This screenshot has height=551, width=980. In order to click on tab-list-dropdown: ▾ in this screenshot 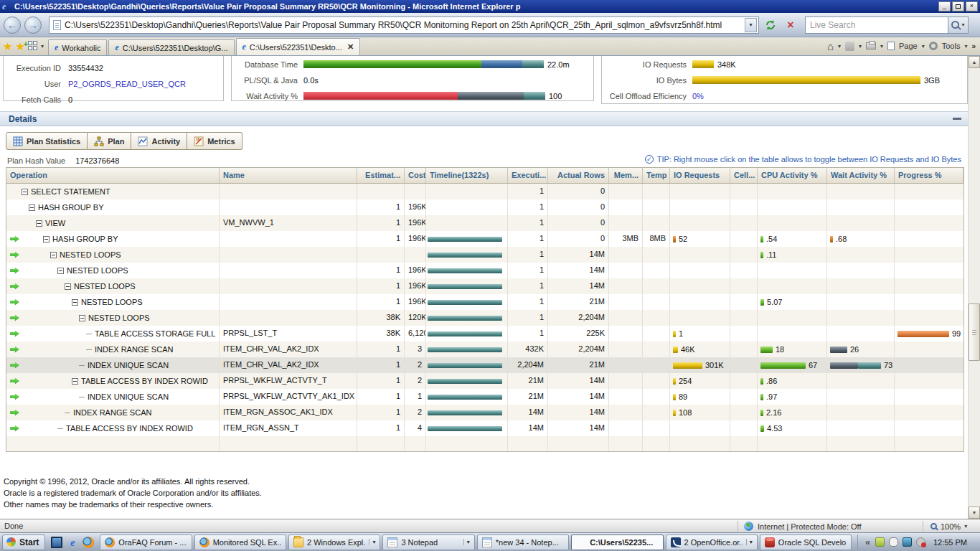, I will do `click(42, 46)`.